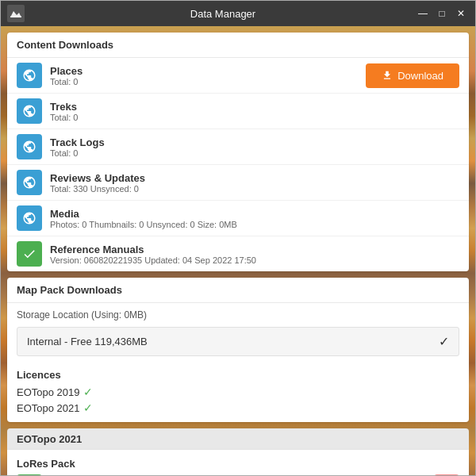 The width and height of the screenshot is (476, 476). I want to click on treks-detail: Total: 0, so click(255, 117).